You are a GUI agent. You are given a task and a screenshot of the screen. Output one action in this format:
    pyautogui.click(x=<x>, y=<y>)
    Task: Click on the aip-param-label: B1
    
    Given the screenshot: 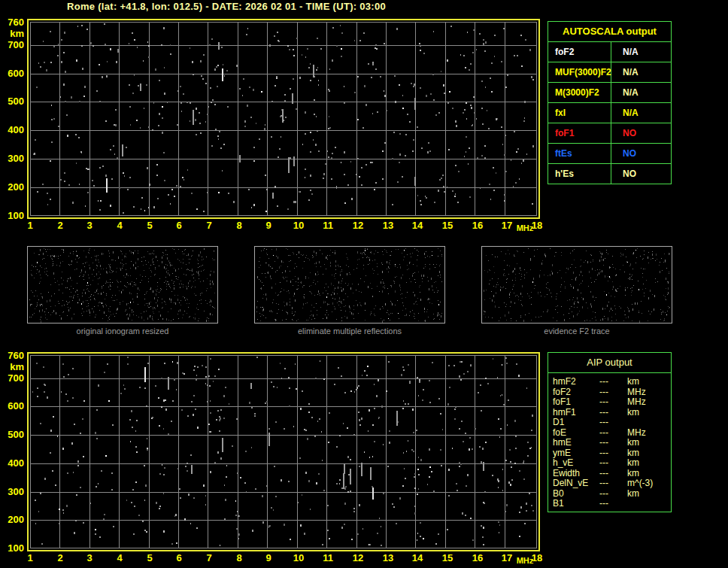 What is the action you would take?
    pyautogui.click(x=576, y=504)
    